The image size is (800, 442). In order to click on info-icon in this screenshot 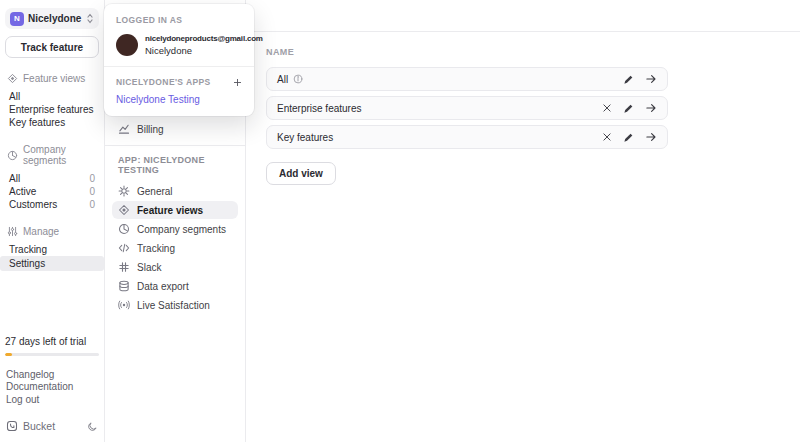, I will do `click(298, 79)`.